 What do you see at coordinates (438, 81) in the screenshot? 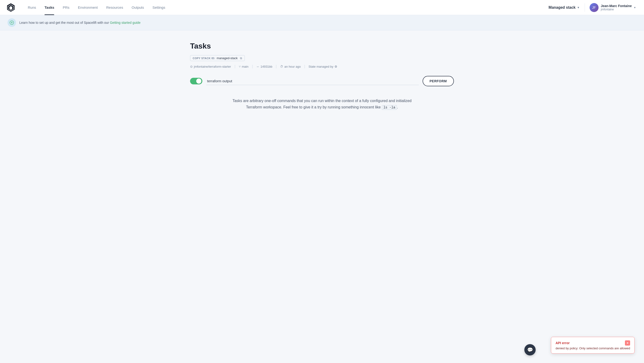
I see `perform-button: PERFORM` at bounding box center [438, 81].